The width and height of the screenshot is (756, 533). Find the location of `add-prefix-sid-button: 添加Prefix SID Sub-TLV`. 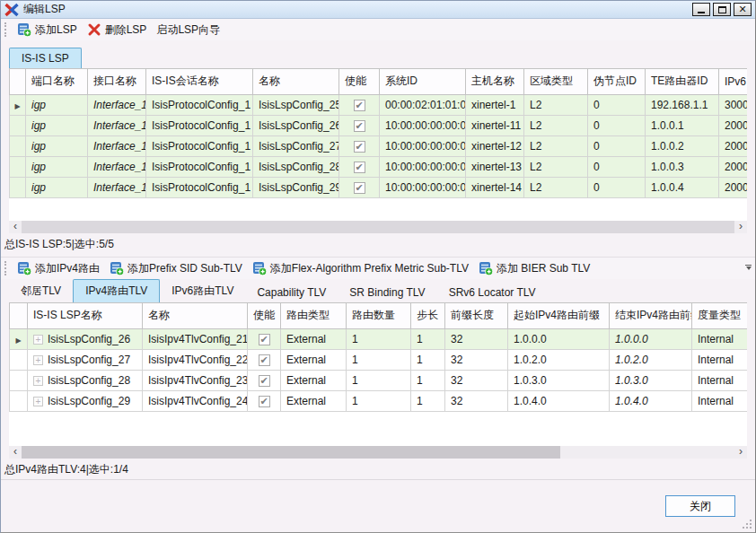

add-prefix-sid-button: 添加Prefix SID Sub-TLV is located at coordinates (178, 269).